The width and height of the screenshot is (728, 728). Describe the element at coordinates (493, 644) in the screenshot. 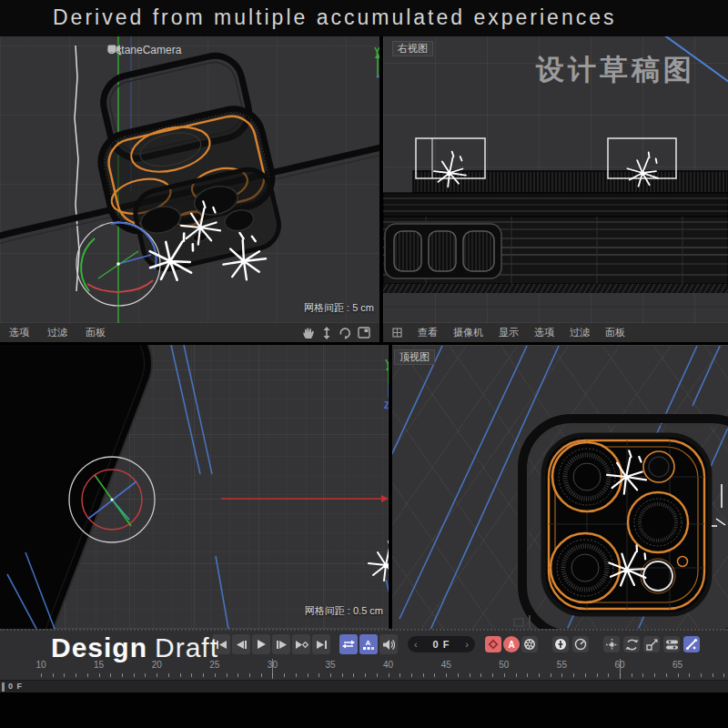

I see `record-keyframe-button` at that location.